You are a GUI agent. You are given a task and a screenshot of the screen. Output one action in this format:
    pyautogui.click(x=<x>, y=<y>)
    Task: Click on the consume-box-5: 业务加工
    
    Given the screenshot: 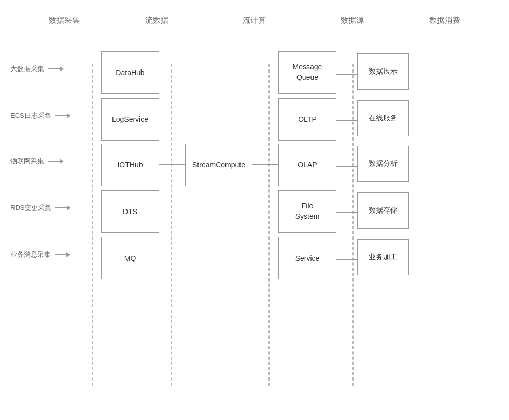 What is the action you would take?
    pyautogui.click(x=383, y=257)
    